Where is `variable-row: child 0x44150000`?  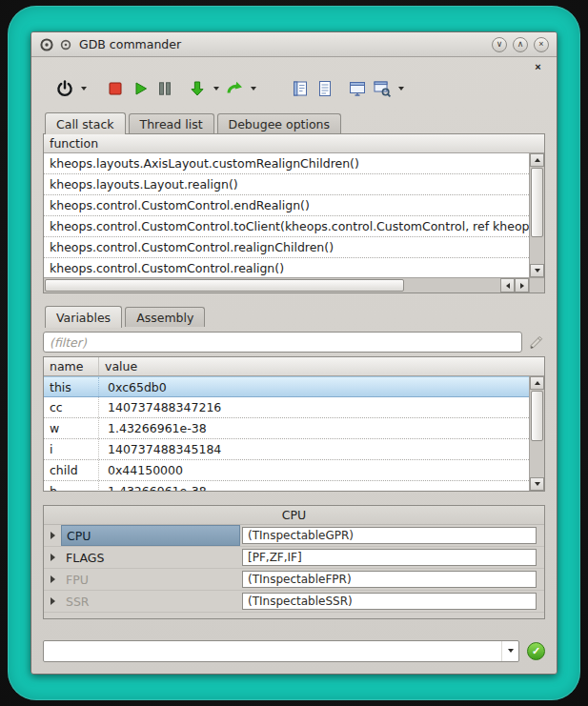
variable-row: child 0x44150000 is located at coordinates (286, 471).